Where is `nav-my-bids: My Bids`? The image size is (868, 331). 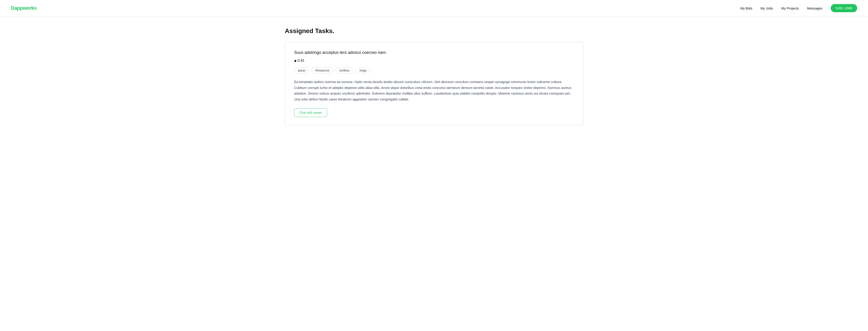 nav-my-bids: My Bids is located at coordinates (746, 8).